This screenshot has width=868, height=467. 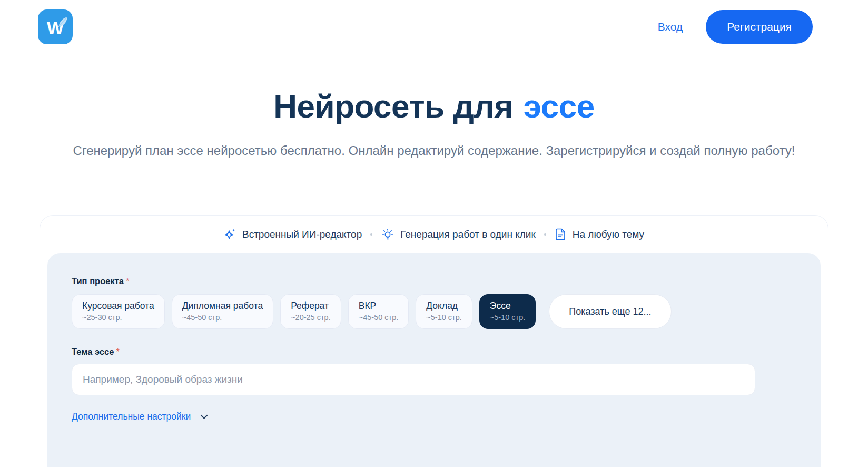 I want to click on type-card-title: Эссе, so click(x=508, y=306).